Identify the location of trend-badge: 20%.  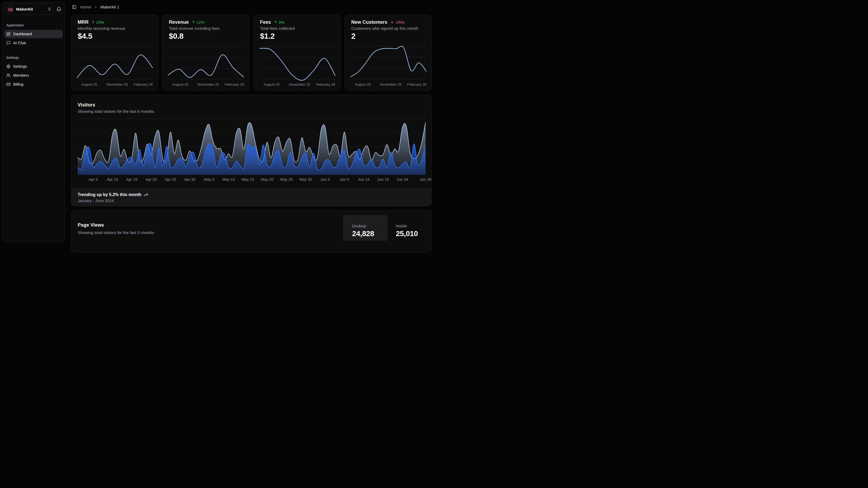
(98, 22).